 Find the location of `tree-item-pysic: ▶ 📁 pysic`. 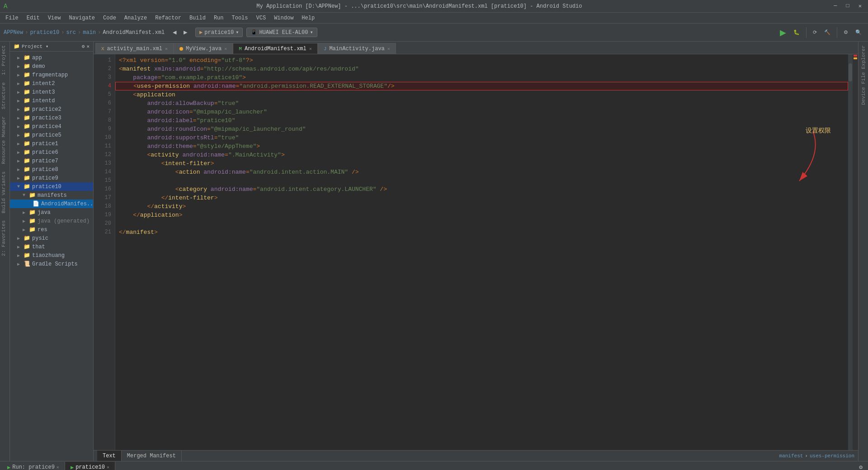

tree-item-pysic: ▶ 📁 pysic is located at coordinates (52, 238).